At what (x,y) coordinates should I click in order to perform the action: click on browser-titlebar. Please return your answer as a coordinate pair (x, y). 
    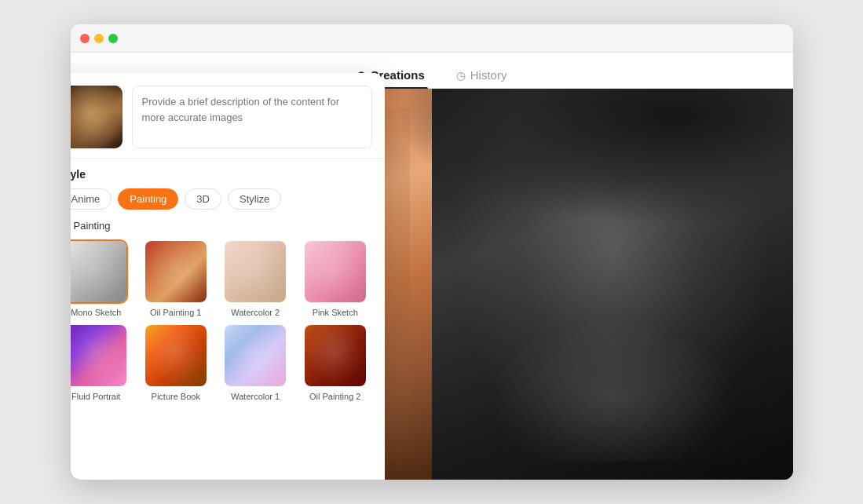
    Looking at the image, I should click on (432, 38).